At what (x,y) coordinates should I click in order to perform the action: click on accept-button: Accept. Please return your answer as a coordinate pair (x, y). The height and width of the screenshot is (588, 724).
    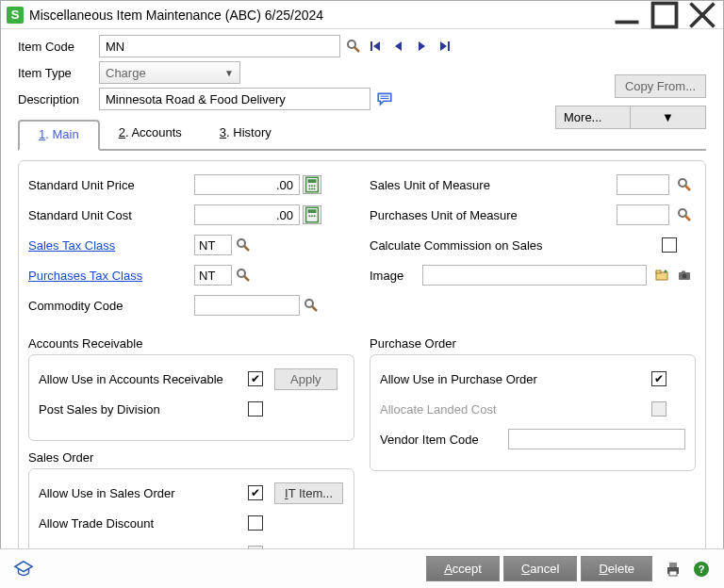
    Looking at the image, I should click on (463, 569).